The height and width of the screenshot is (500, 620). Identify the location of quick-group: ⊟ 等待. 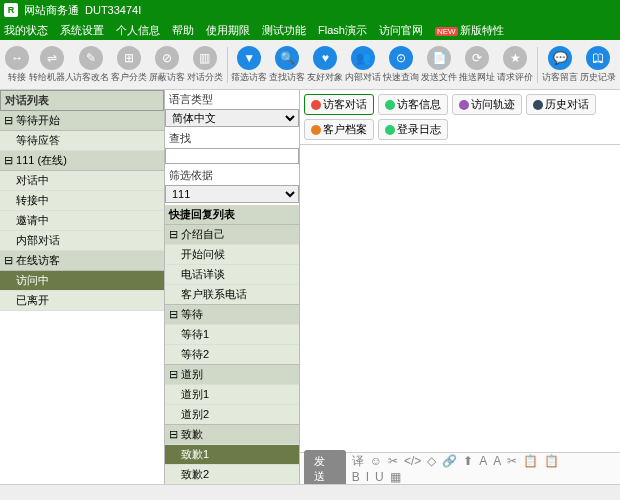
(232, 314).